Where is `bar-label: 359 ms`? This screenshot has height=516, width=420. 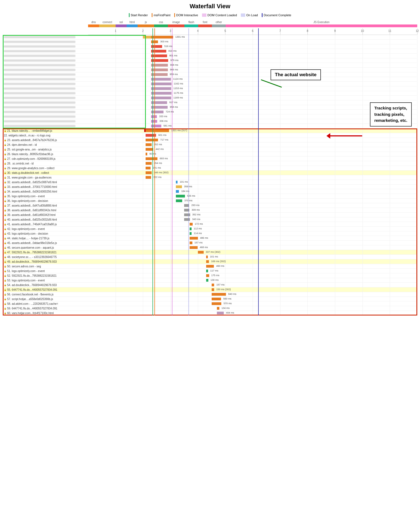 bar-label: 359 ms is located at coordinates (188, 186).